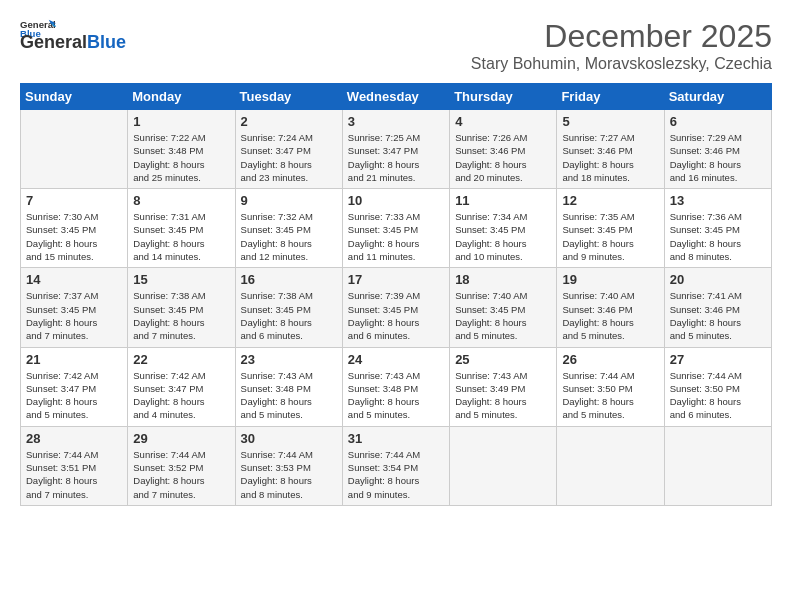  What do you see at coordinates (396, 360) in the screenshot?
I see `day-number: 24` at bounding box center [396, 360].